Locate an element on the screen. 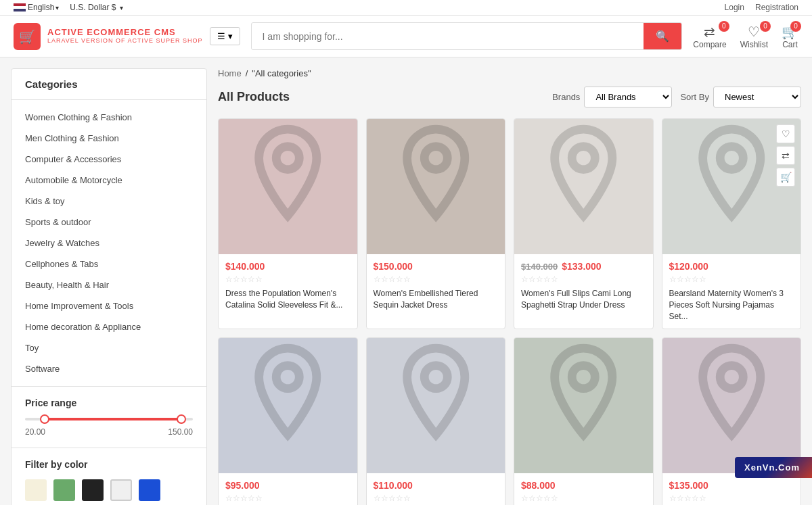 This screenshot has height=505, width=812. login-link: Login is located at coordinates (735, 7).